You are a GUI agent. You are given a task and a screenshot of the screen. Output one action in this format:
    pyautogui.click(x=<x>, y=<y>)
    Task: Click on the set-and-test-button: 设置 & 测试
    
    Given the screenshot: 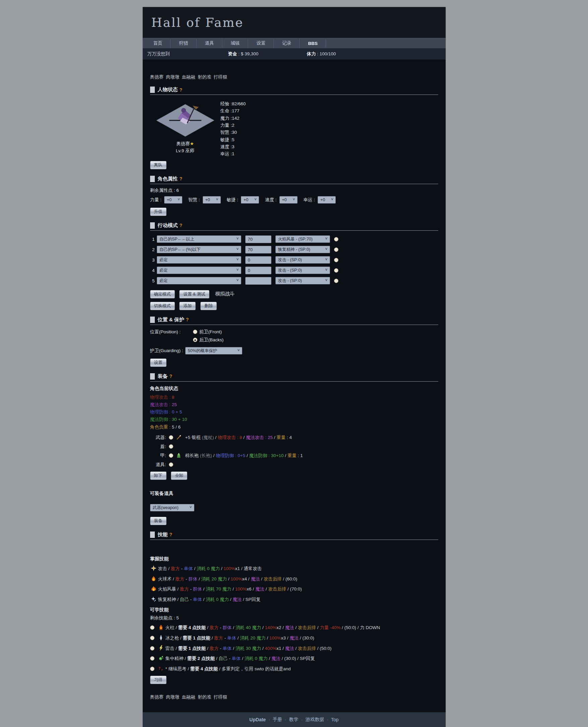 What is the action you would take?
    pyautogui.click(x=194, y=294)
    